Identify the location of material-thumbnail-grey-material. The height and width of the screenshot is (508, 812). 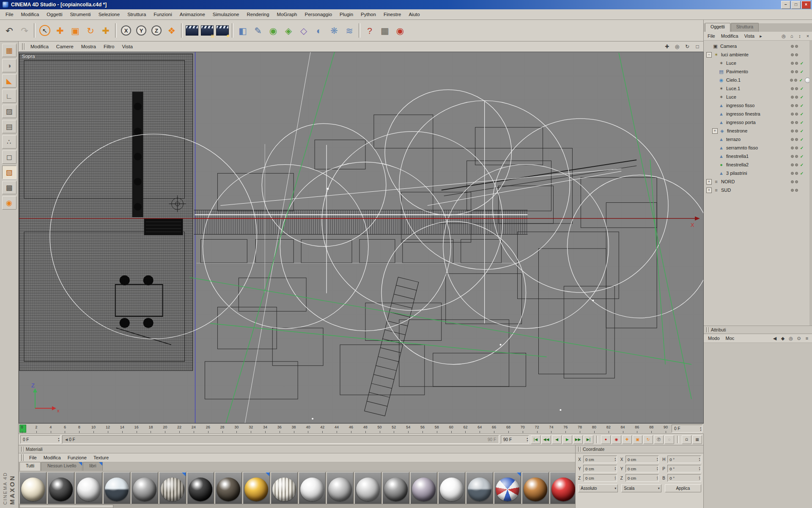
(145, 488).